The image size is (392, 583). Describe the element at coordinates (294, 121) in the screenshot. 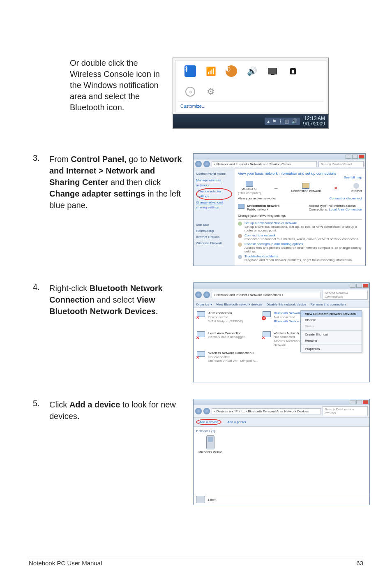

I see `tray-volume-icon: 🔊` at that location.